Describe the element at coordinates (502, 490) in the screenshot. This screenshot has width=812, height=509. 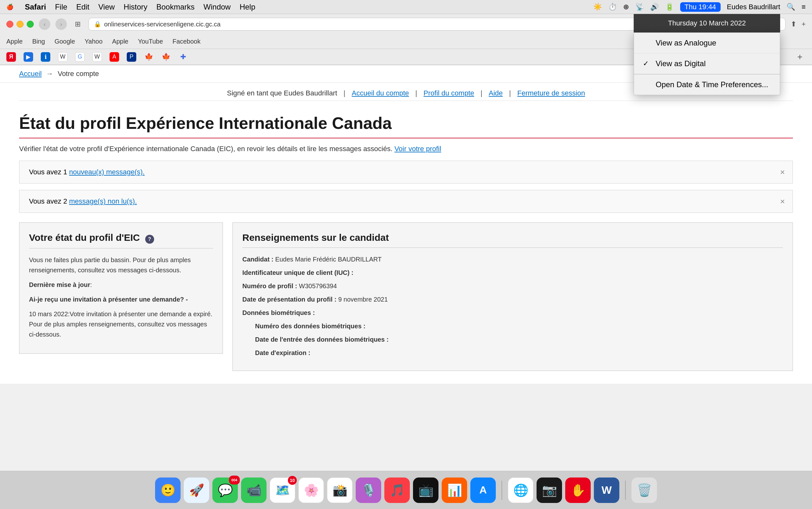
I see `dock-separator` at that location.